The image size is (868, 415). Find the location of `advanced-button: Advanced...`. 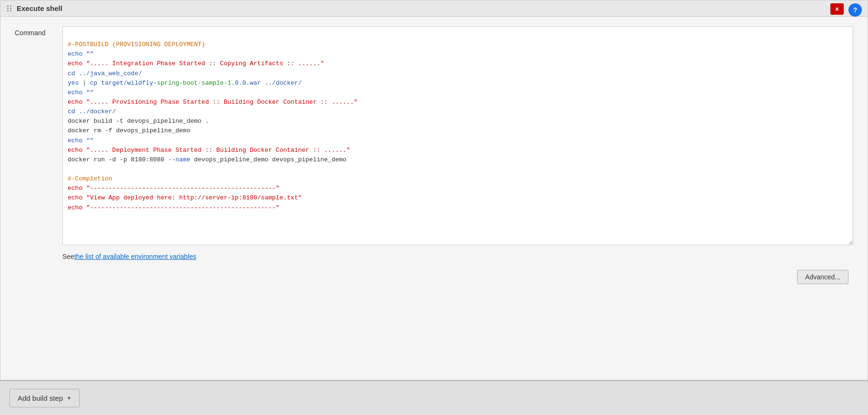

advanced-button: Advanced... is located at coordinates (823, 277).